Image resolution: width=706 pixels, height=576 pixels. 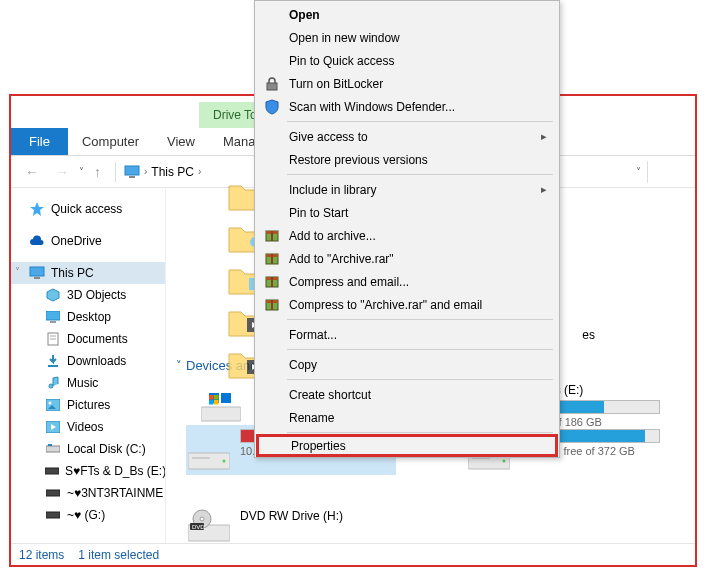 I want to click on ctx-pin-quick-access: Pin to Quick access, so click(x=407, y=60).